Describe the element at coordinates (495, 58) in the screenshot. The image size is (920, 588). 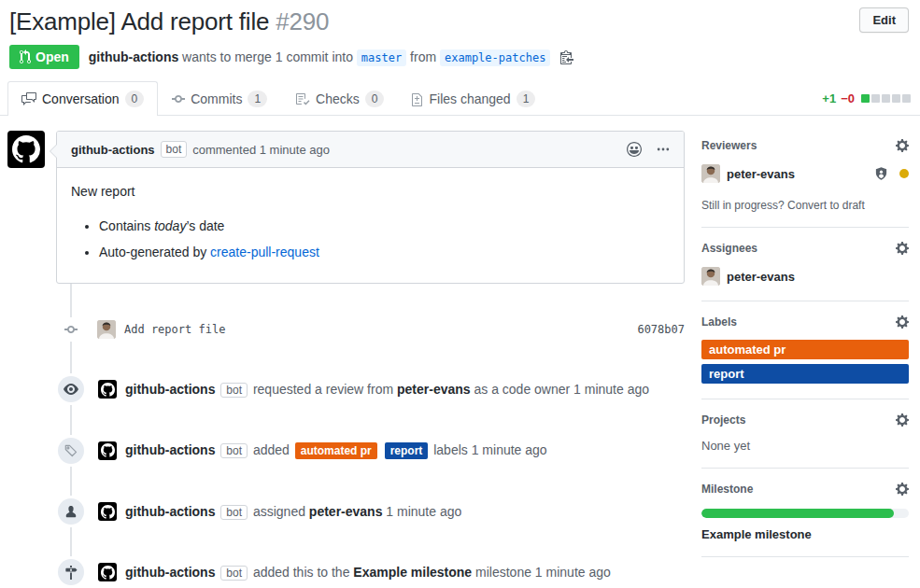
I see `head-branch-label: example-patches` at that location.